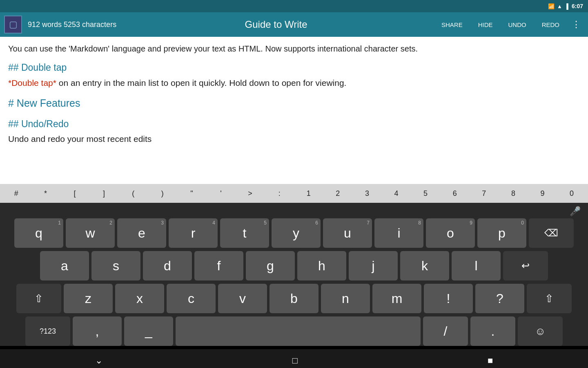 This screenshot has height=368, width=588. What do you see at coordinates (294, 139) in the screenshot?
I see `undo-redo-body: Undo and redo your most recent edits` at bounding box center [294, 139].